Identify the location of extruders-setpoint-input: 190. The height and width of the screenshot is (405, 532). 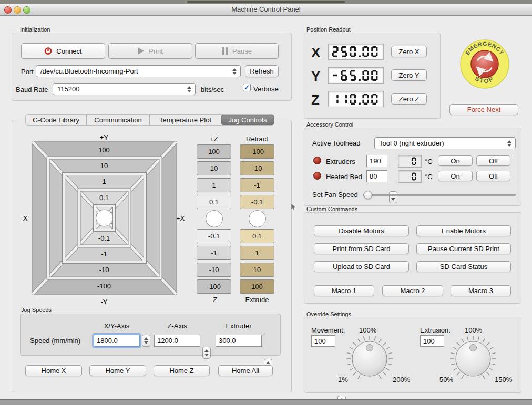
(377, 161).